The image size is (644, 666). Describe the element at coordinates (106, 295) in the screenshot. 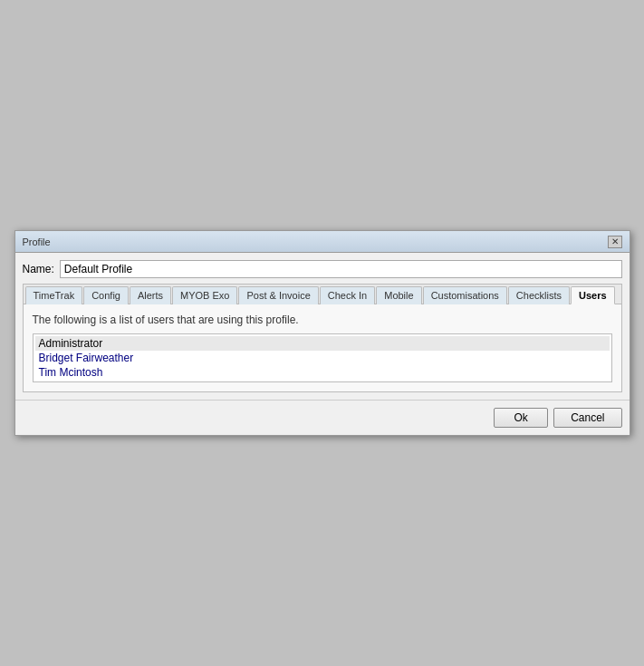

I see `tab-config: Config` at that location.